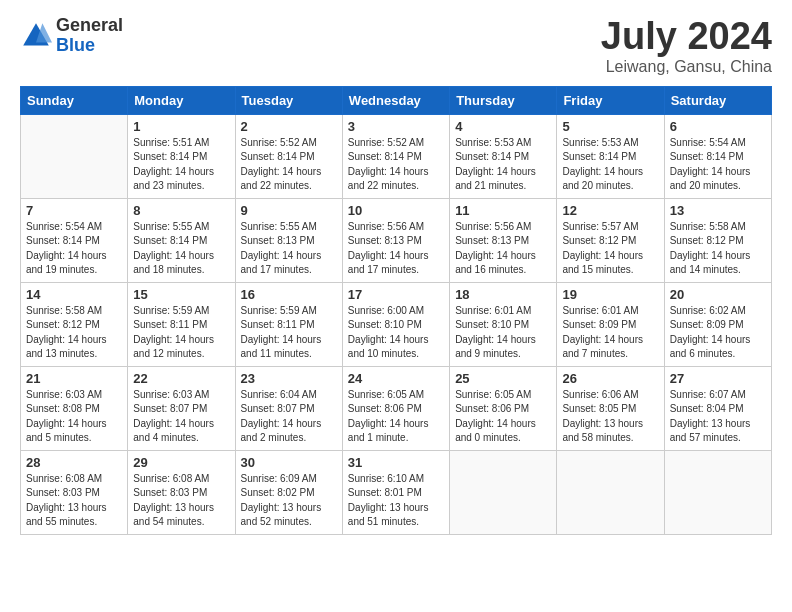 This screenshot has width=792, height=612. I want to click on calendar-cell: 4Sunrise: 5:53 AM Sunset: 8:14 PM Daylig…, so click(504, 156).